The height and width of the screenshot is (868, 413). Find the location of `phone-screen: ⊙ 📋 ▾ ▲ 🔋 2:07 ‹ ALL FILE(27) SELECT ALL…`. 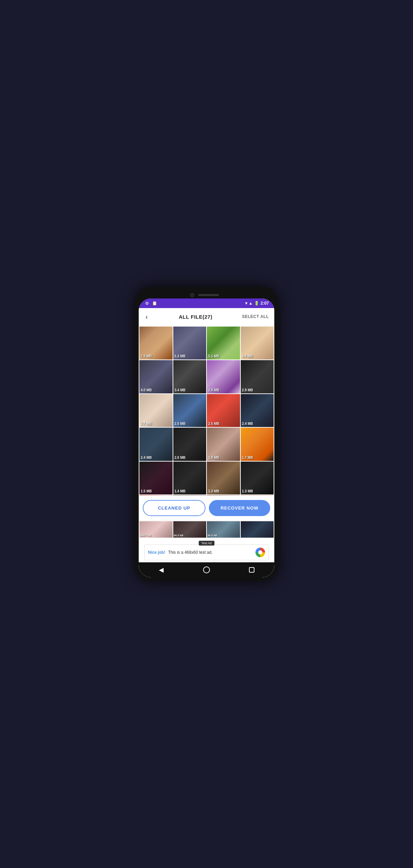

phone-screen: ⊙ 📋 ▾ ▲ 🔋 2:07 ‹ ALL FILE(27) SELECT ALL… is located at coordinates (206, 438).